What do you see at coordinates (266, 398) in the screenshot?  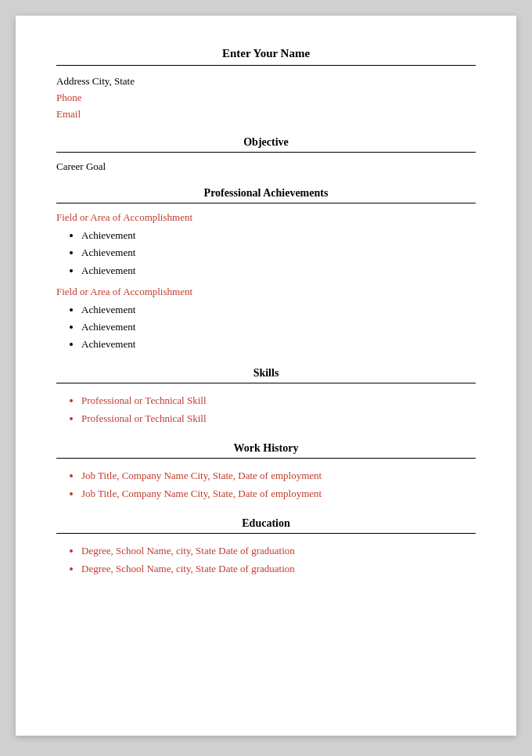 I see `skills-section: Skills Professional or Technical Skill P…` at bounding box center [266, 398].